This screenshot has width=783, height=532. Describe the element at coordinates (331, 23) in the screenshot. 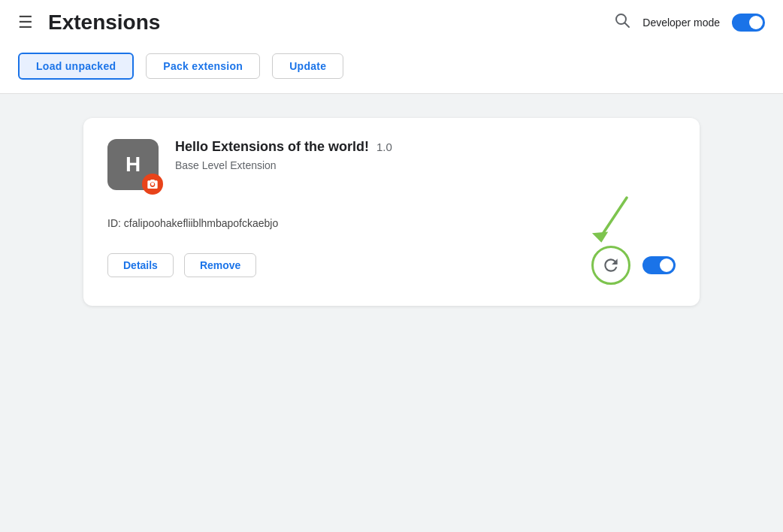

I see `page-title: Extensions` at that location.